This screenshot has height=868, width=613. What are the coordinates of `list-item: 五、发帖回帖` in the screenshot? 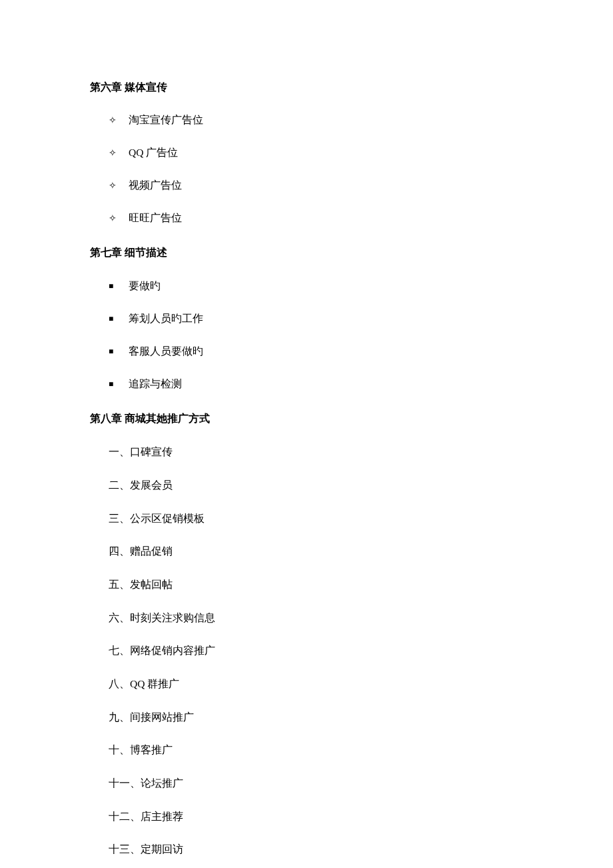 It's located at (316, 585).